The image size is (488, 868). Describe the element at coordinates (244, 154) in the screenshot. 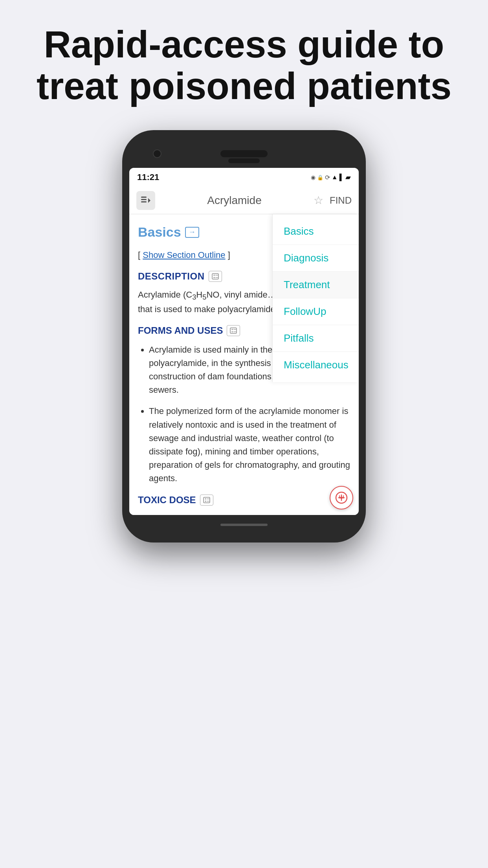

I see `phone-top-bar` at that location.